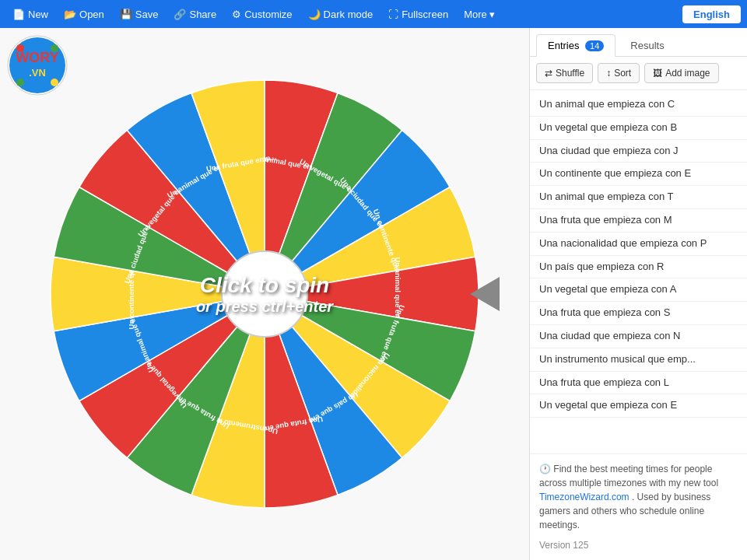 The height and width of the screenshot is (560, 747). Describe the element at coordinates (419, 14) in the screenshot. I see `fullscreen-button: ⛶ Fullscreen` at that location.